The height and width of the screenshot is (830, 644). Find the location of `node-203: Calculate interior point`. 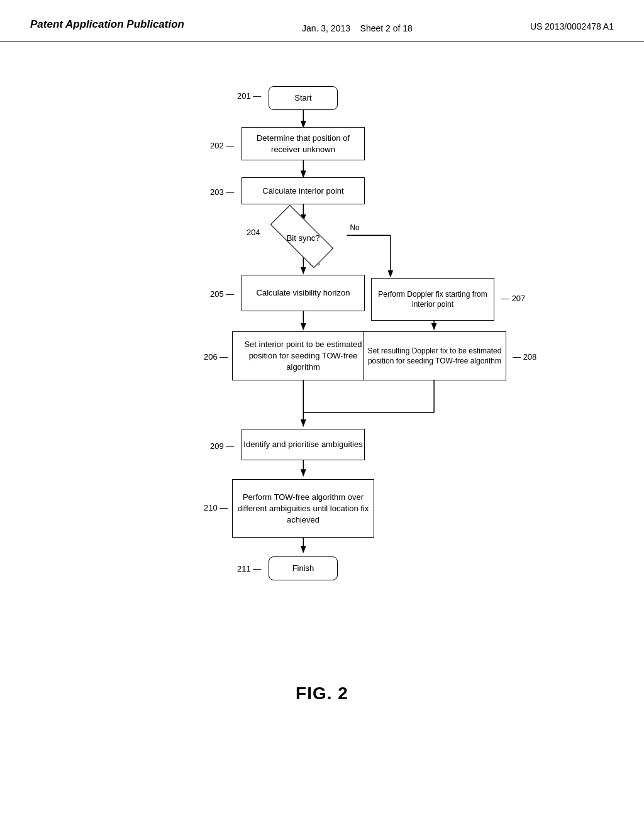

node-203: Calculate interior point is located at coordinates (303, 191).